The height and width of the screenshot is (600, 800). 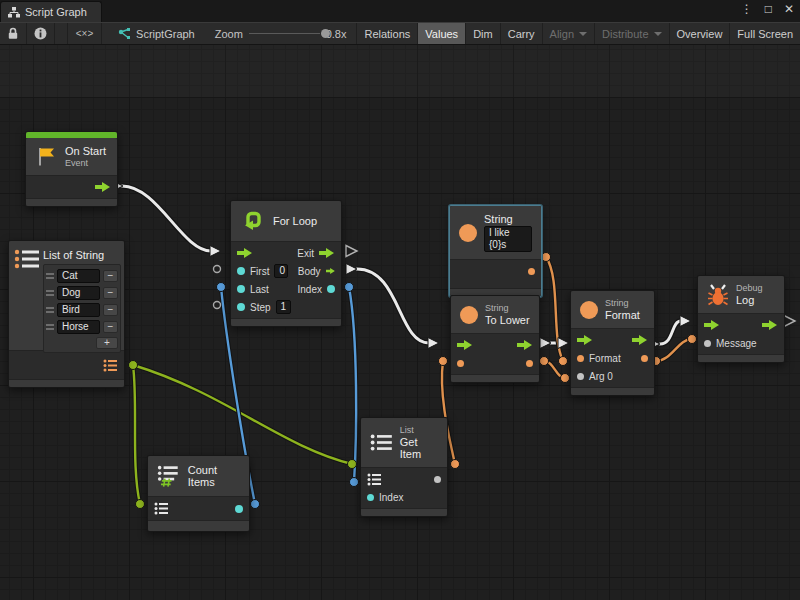 What do you see at coordinates (580, 358) in the screenshot?
I see `format-input-port` at bounding box center [580, 358].